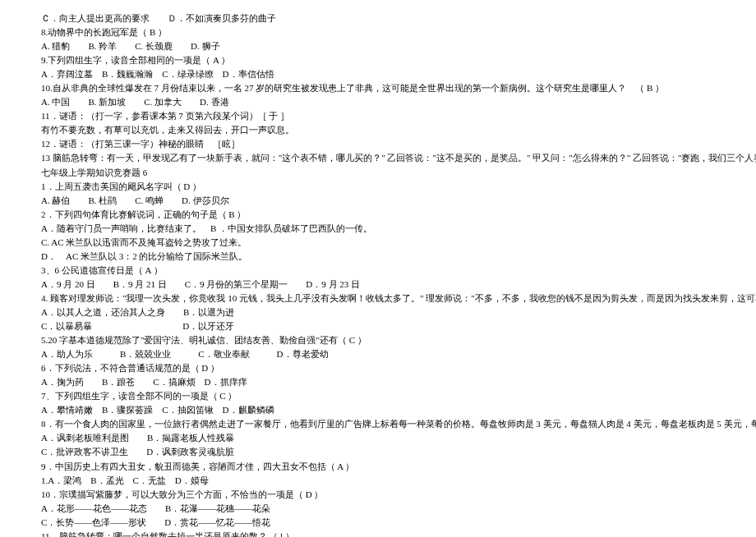 The height and width of the screenshot is (537, 756). Describe the element at coordinates (378, 466) in the screenshot. I see `text-line: 9．中国历史上有四大丑女，貌丑而德美，容陋而才佳，四大丑女不包括（ A ）` at that location.